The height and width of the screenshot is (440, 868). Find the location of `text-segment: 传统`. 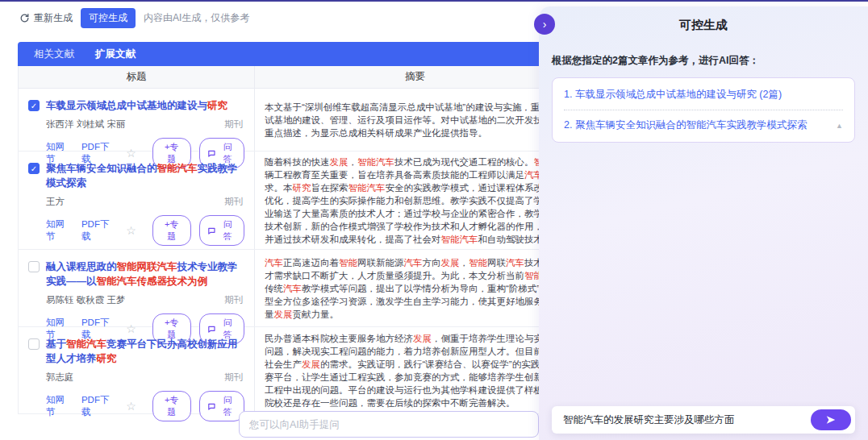

text-segment: 传统 is located at coordinates (274, 288).